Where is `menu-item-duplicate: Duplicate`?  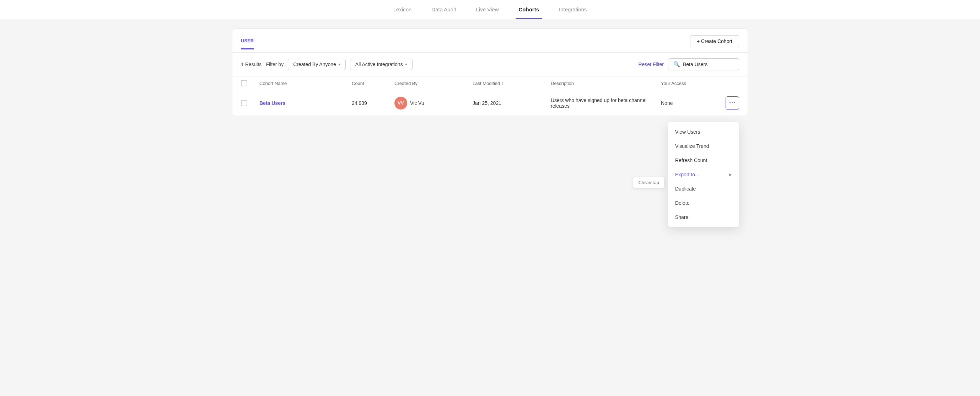
menu-item-duplicate: Duplicate is located at coordinates (704, 189).